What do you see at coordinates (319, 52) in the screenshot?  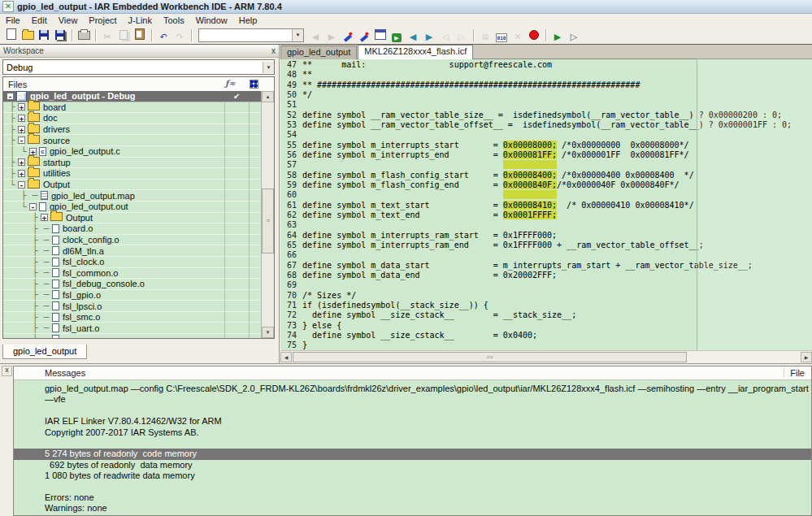 I see `editor-tab-gpio-led-output: gpio_led_output` at bounding box center [319, 52].